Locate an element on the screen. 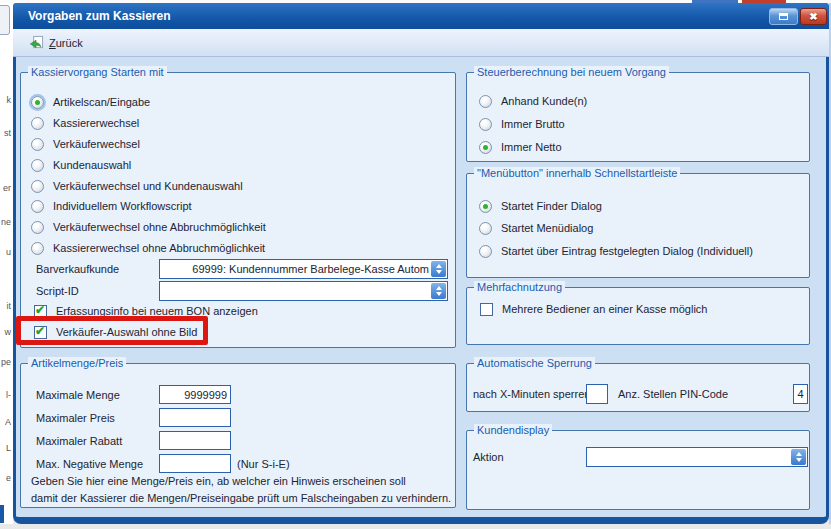 Image resolution: width=831 pixels, height=529 pixels. group-title: Steuerberechnung bei neuem Vorgang is located at coordinates (572, 72).